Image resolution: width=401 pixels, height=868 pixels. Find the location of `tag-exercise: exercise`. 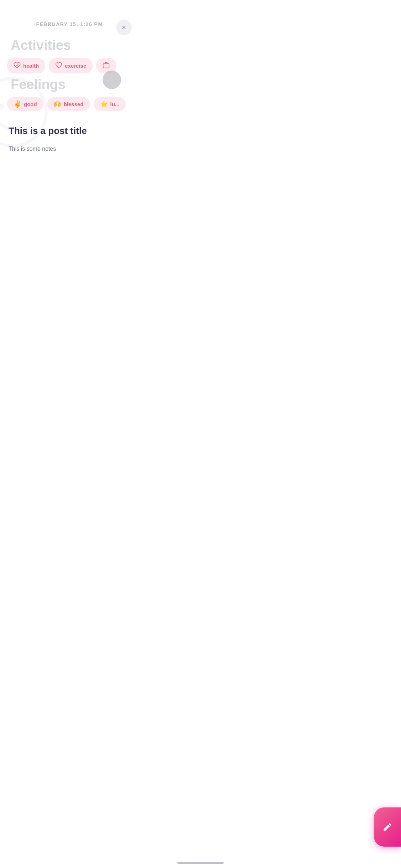

tag-exercise: exercise is located at coordinates (71, 66).